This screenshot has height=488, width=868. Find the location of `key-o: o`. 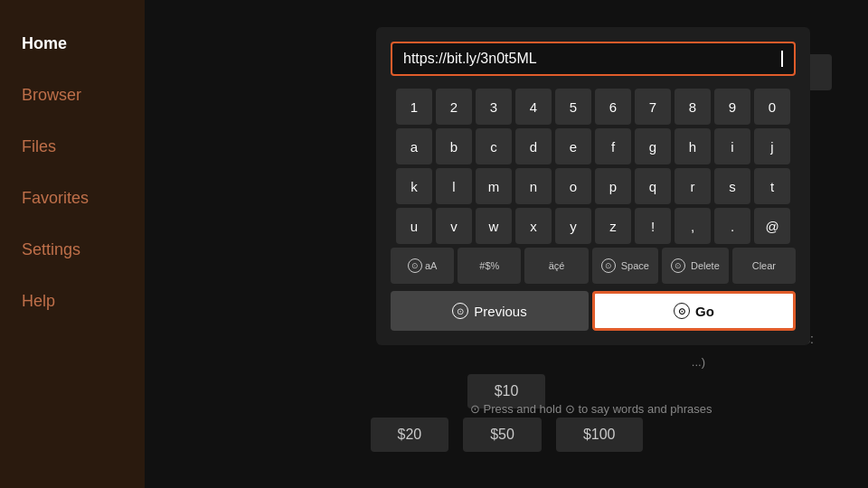

key-o: o is located at coordinates (573, 186).